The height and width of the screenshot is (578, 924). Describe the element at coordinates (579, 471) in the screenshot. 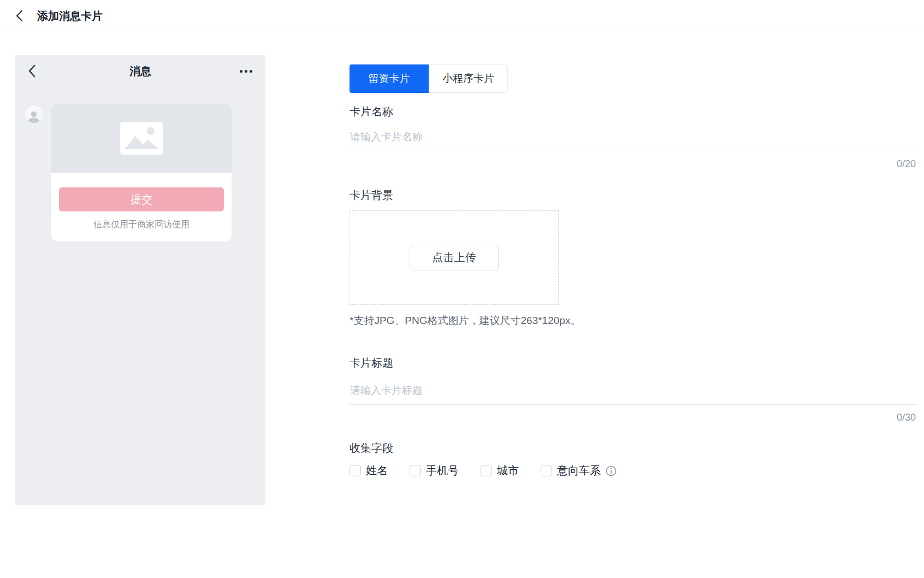

I see `checkbox-item-car-series: 意向车系` at that location.